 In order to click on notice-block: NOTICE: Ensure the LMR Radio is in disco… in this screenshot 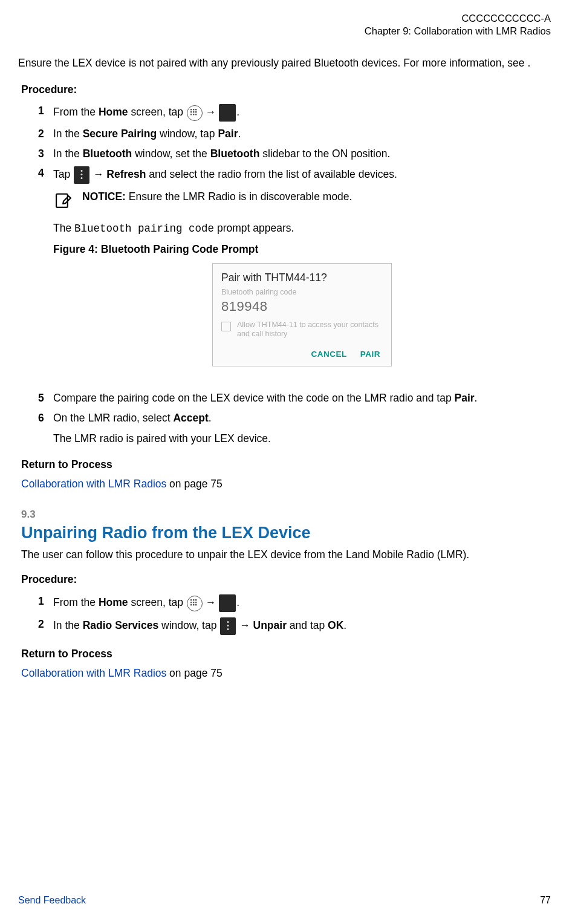, I will do `click(302, 200)`.